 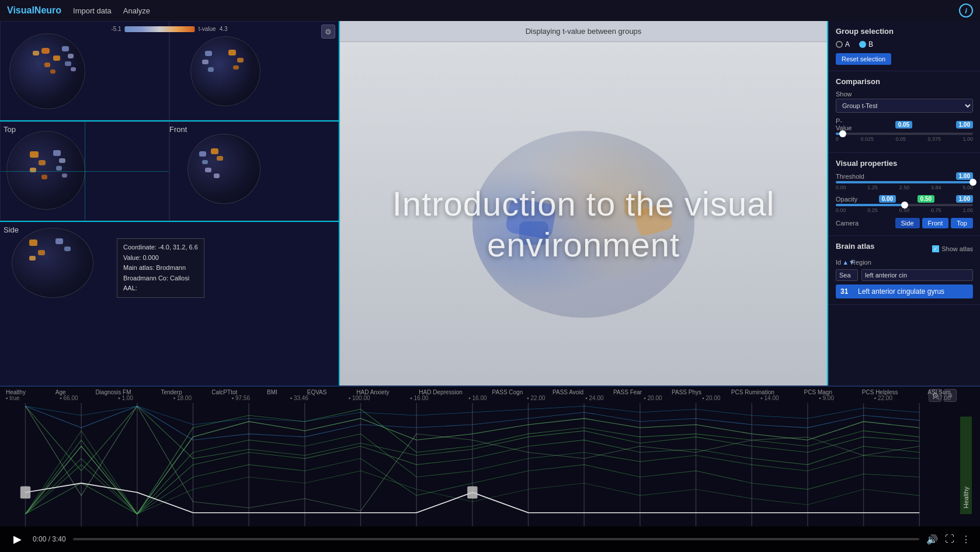 I want to click on center-header-text: Displaying t-value between groups, so click(x=584, y=32).